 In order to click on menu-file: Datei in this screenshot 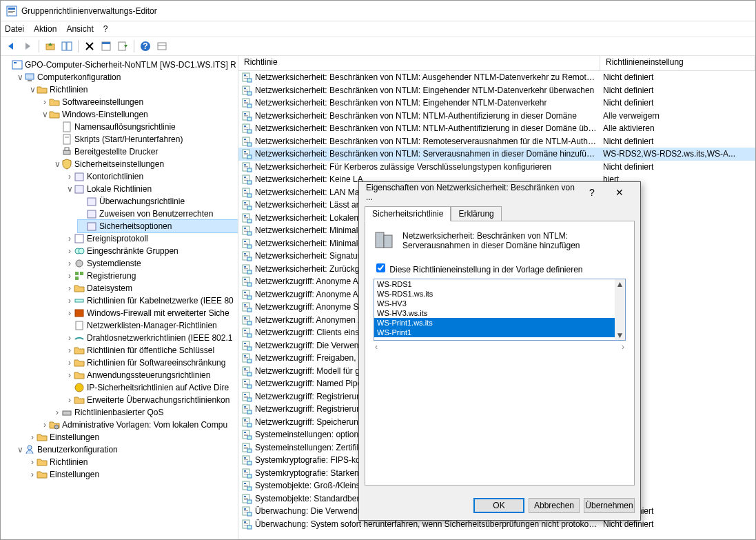, I will do `click(14, 29)`.